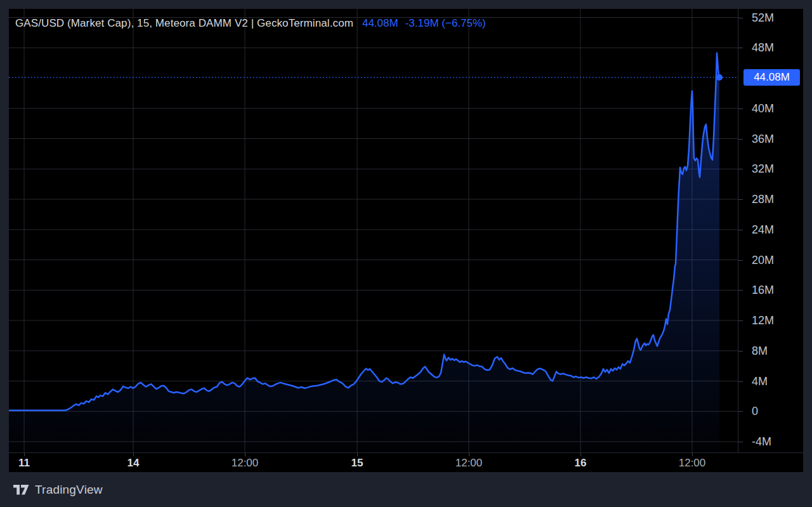  I want to click on price-axis-label: 4M, so click(760, 381).